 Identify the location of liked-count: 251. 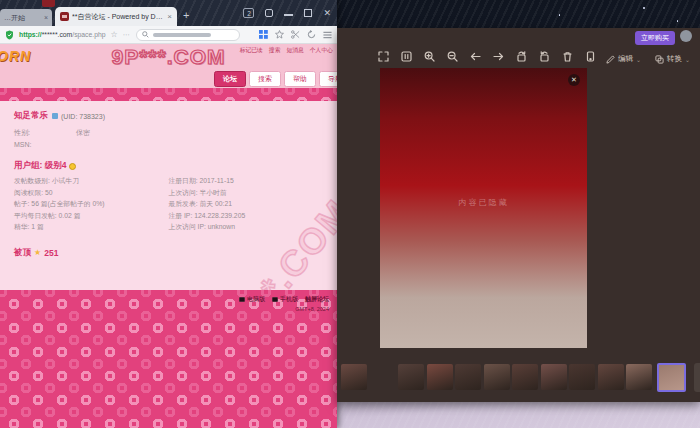
(51, 253).